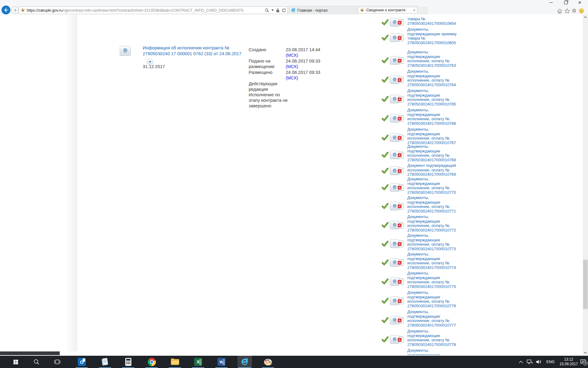 This screenshot has height=368, width=588. What do you see at coordinates (551, 362) in the screenshot?
I see `language-indicator: ENG` at bounding box center [551, 362].